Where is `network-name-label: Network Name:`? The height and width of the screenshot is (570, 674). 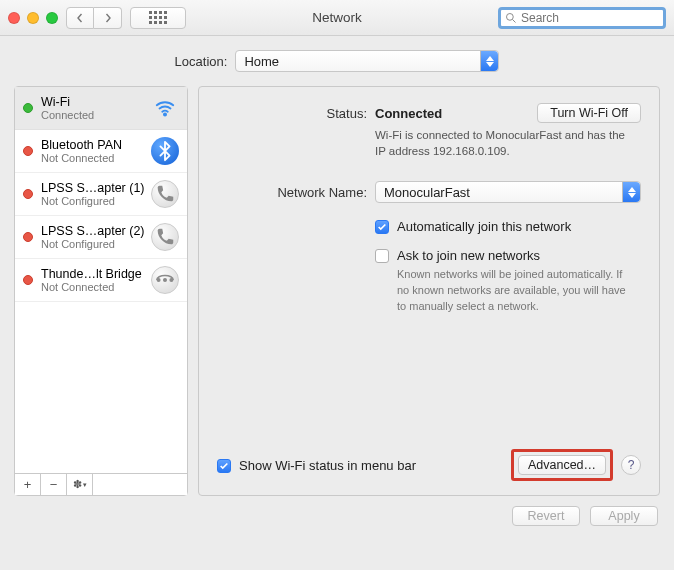
network-name-label: Network Name: is located at coordinates (292, 192).